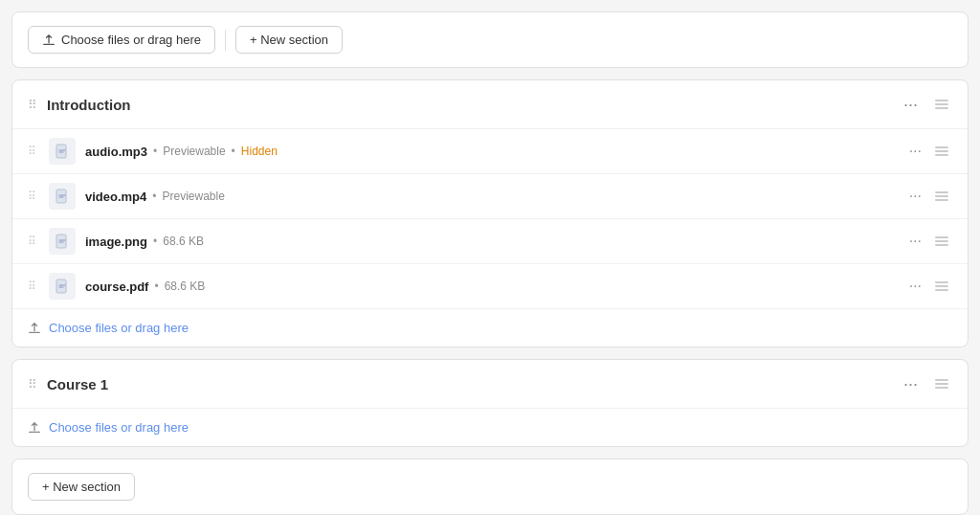  Describe the element at coordinates (49, 40) in the screenshot. I see `upload-icon` at that location.